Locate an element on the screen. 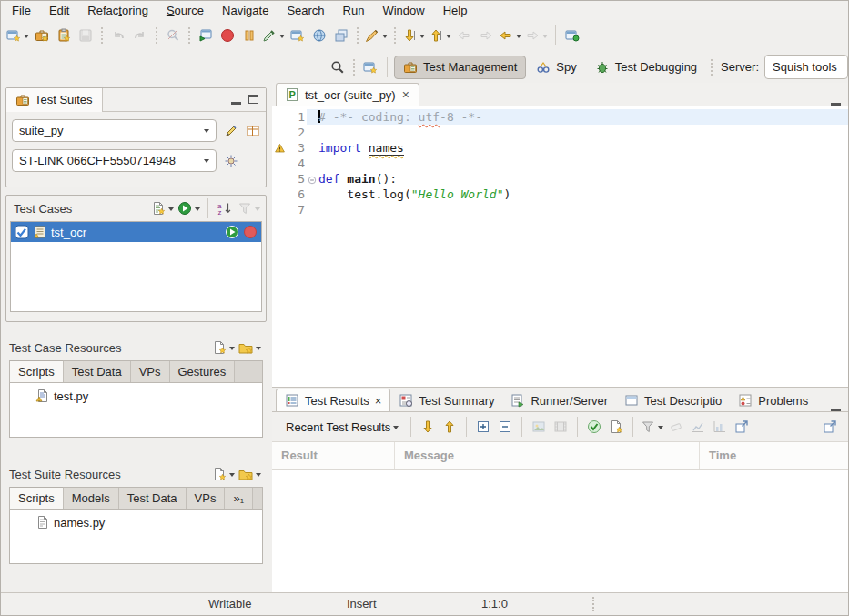  clone-window-button is located at coordinates (341, 35).